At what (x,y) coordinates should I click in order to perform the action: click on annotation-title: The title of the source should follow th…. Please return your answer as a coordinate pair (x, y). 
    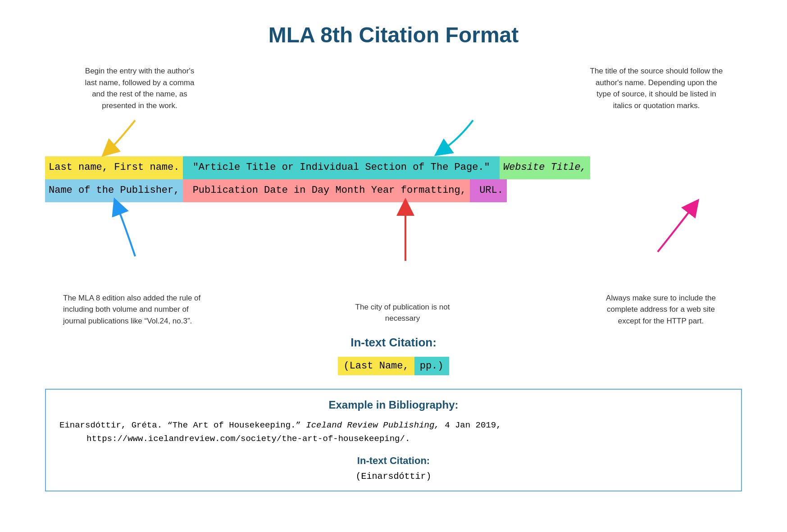
    Looking at the image, I should click on (661, 88).